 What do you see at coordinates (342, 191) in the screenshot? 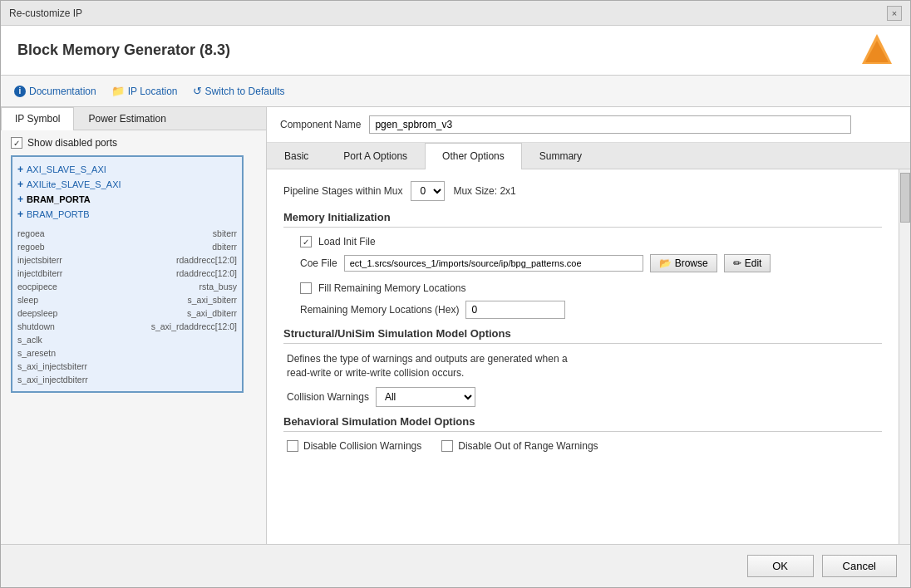
I see `pipeline-label: Pipeline Stages within Mux` at bounding box center [342, 191].